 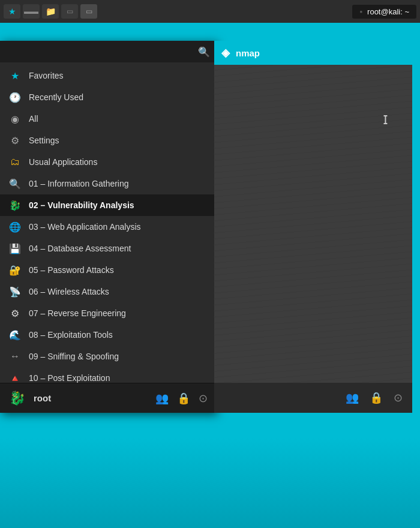 What do you see at coordinates (313, 53) in the screenshot?
I see `right-panel-header: ◈ nmap` at bounding box center [313, 53].